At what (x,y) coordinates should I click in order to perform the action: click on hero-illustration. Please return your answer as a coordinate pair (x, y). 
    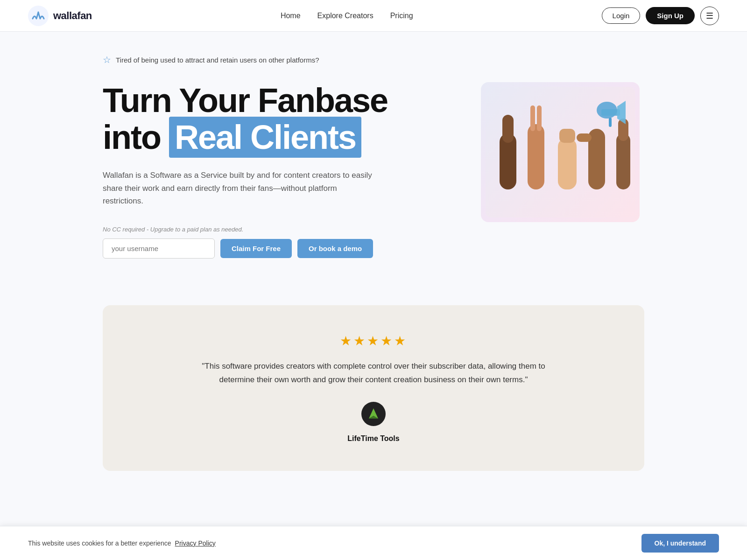
    Looking at the image, I should click on (560, 152).